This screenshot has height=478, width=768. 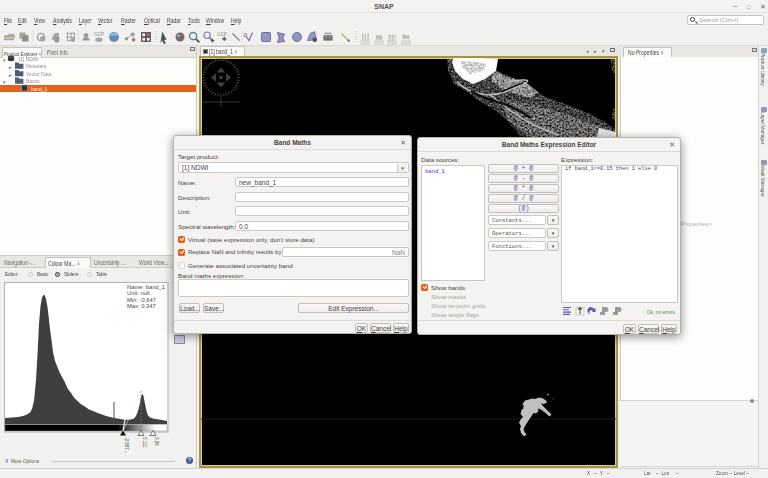 What do you see at coordinates (126, 446) in the screenshot?
I see `svg-text: -2.887...` at bounding box center [126, 446].